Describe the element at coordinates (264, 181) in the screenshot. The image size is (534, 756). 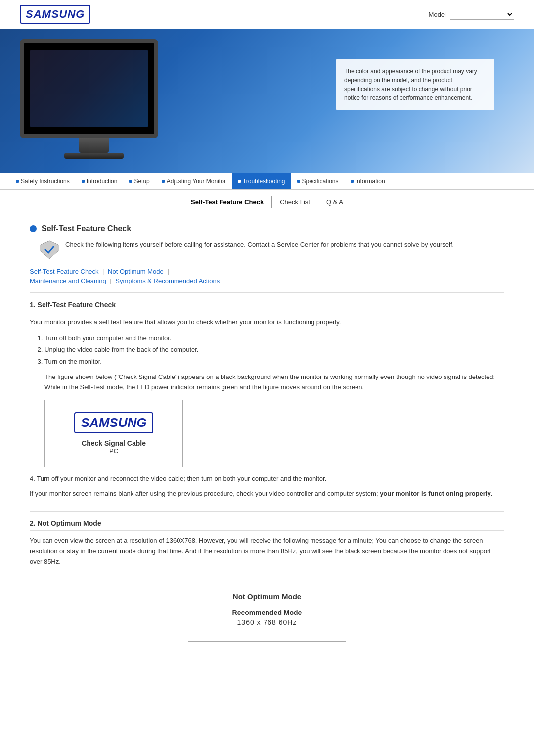
I see `nav-label-troubleshooting: Troubleshooting` at that location.